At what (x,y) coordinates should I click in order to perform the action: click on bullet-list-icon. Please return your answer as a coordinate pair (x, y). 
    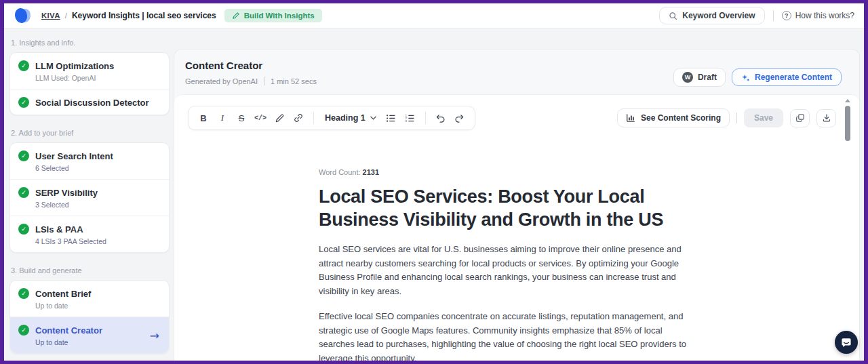
    Looking at the image, I should click on (391, 118).